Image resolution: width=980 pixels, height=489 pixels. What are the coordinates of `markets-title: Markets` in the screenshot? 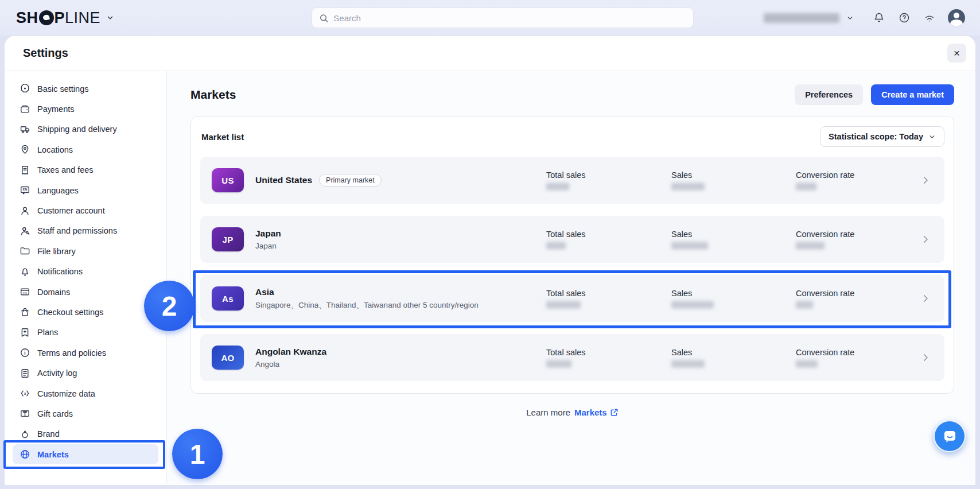 It's located at (213, 95).